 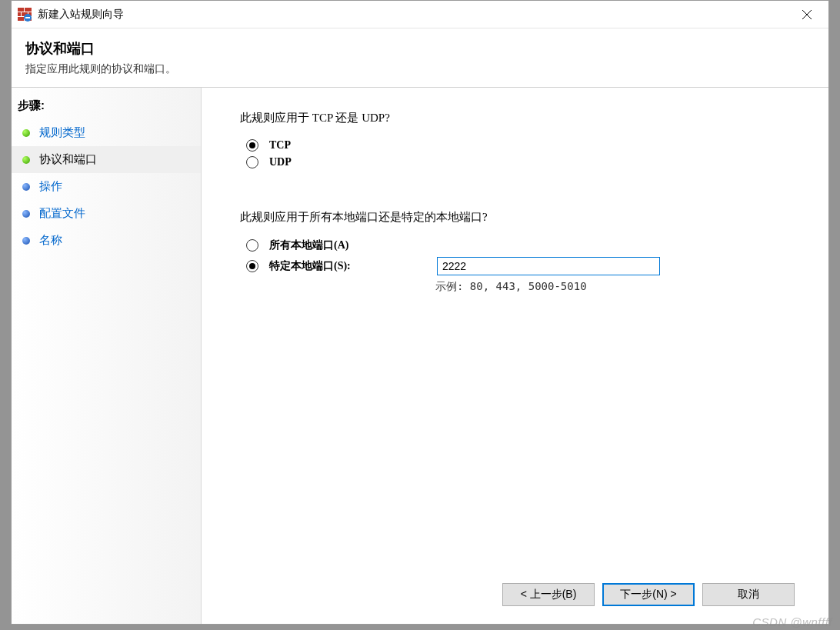 What do you see at coordinates (420, 48) in the screenshot?
I see `page-title: 协议和端口` at bounding box center [420, 48].